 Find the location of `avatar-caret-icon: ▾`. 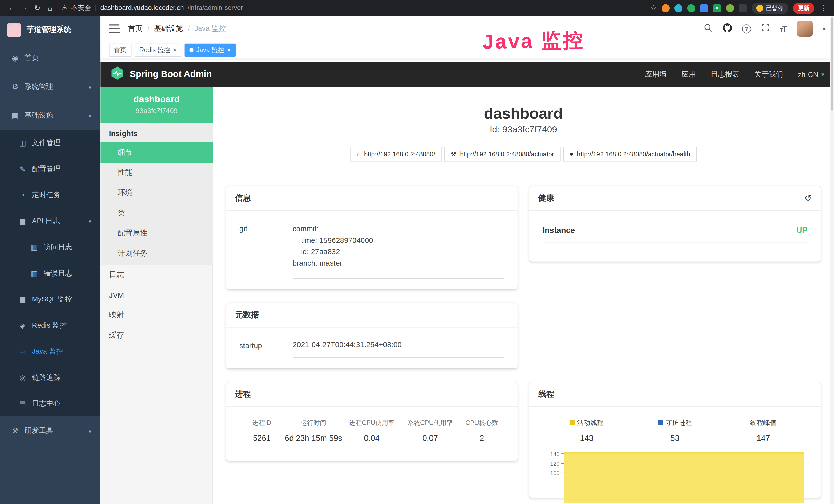

avatar-caret-icon: ▾ is located at coordinates (824, 28).